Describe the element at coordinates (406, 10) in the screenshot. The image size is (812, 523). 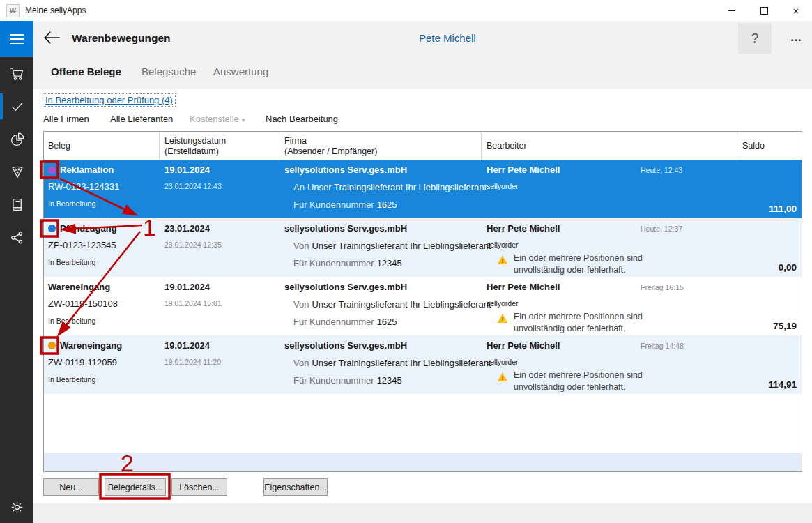
I see `title-bar: W Meine sellyApps ×` at that location.